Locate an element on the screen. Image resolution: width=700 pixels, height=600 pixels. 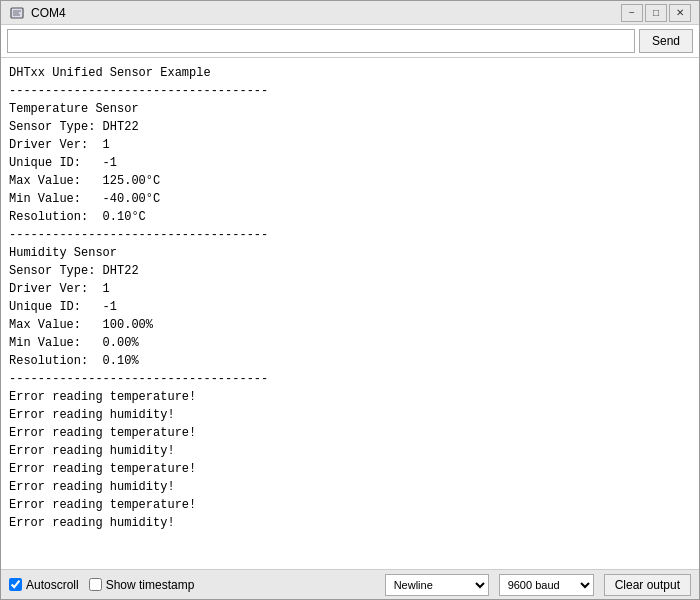
timestamp-checkbox is located at coordinates (96, 584).